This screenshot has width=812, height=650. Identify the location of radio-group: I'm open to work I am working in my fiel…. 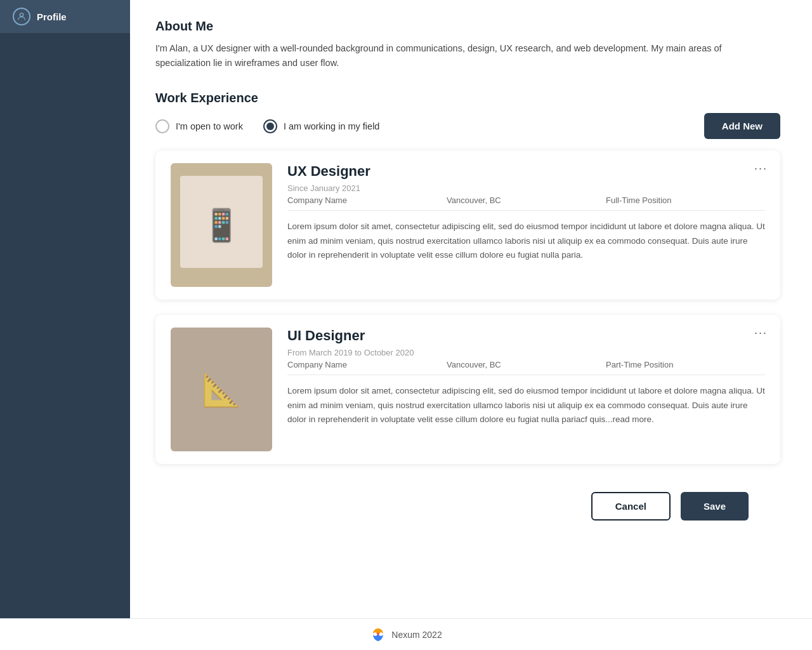
(268, 126).